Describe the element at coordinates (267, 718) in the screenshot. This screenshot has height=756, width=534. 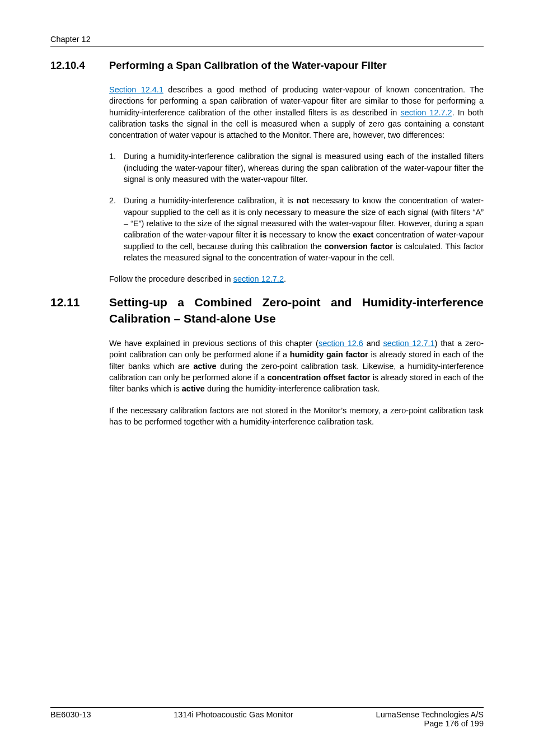
I see `page-footer: BE6030-13 1314i Photoacoustic Gas Monito…` at that location.